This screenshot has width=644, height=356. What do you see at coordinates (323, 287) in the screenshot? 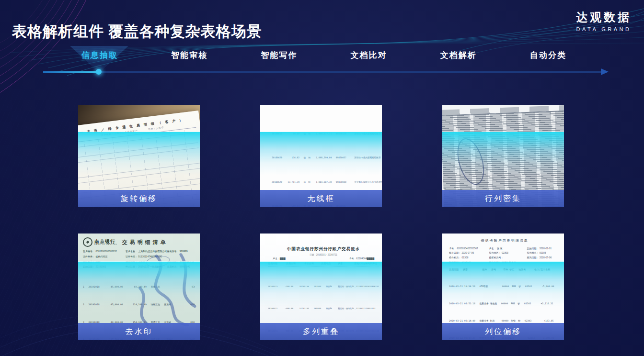
I see `doc-text-row: 20160323 -200.00 20769.56 103999 转存现 财付通…` at bounding box center [323, 287].